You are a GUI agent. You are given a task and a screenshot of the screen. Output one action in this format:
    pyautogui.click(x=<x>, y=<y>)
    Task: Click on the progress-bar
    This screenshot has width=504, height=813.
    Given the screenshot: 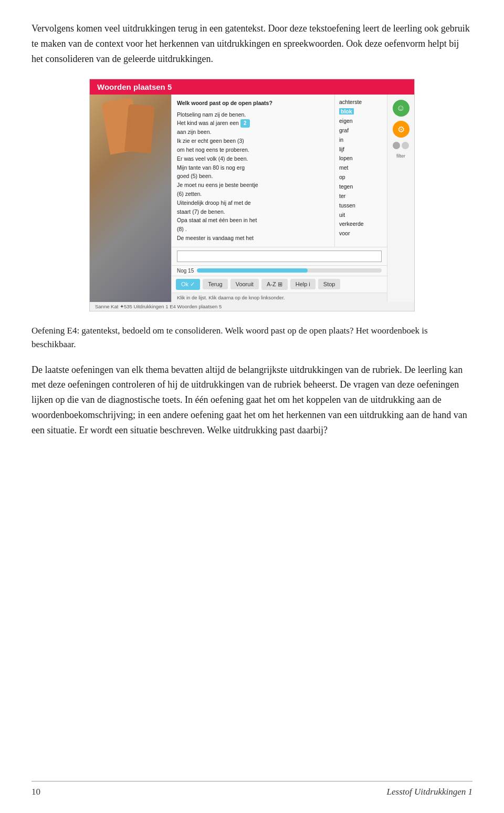 What is the action you would take?
    pyautogui.click(x=289, y=270)
    